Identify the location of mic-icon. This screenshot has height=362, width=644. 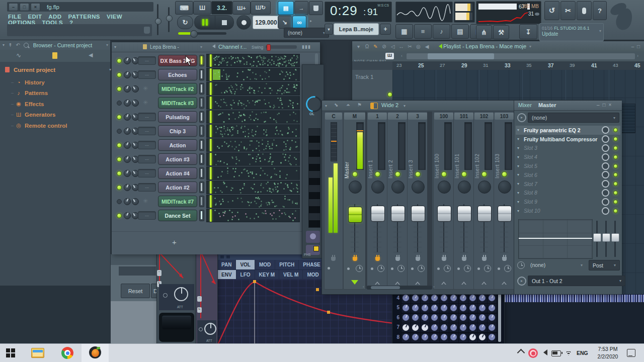
(584, 11).